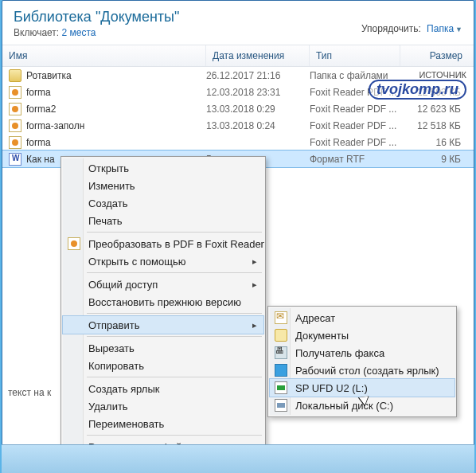  Describe the element at coordinates (163, 203) in the screenshot. I see `menu-item: Создать` at that location.